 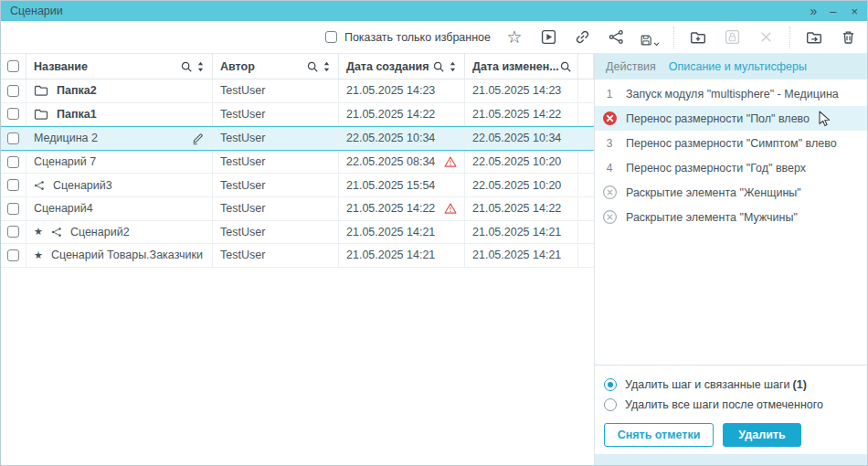 What do you see at coordinates (833, 11) in the screenshot?
I see `minimize-button: –` at bounding box center [833, 11].